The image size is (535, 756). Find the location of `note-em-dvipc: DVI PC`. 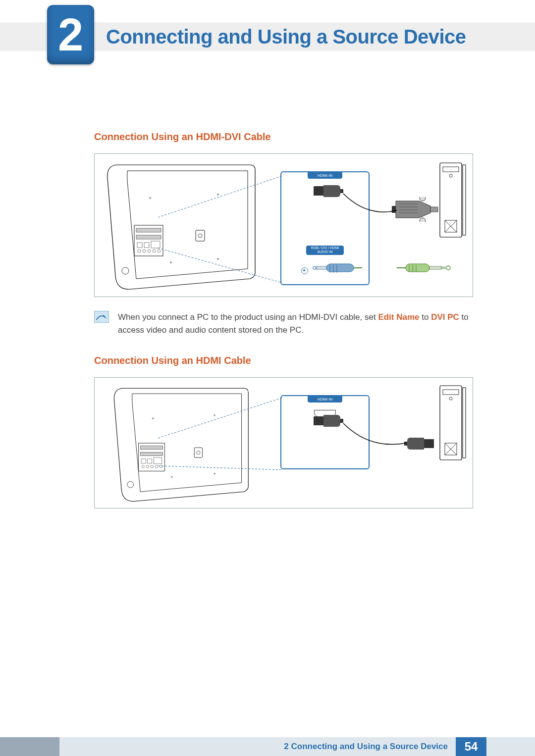

note-em-dvipc: DVI PC is located at coordinates (445, 317).